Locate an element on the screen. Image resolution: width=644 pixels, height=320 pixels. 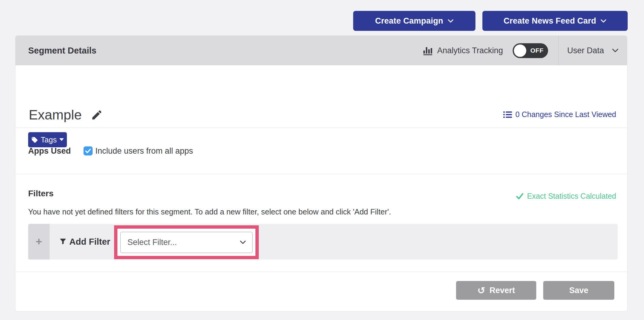
select-filter-dropdown: Select Filter... is located at coordinates (186, 243).